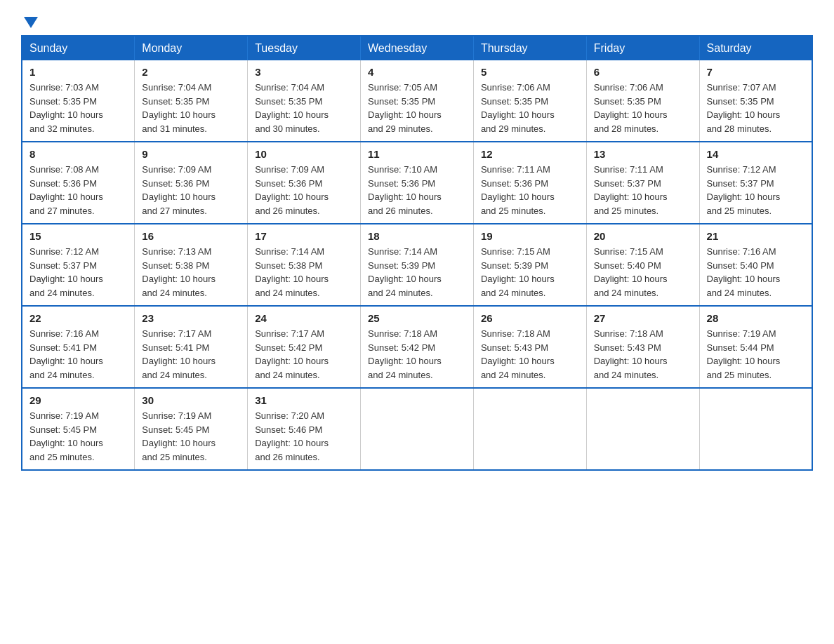 Image resolution: width=834 pixels, height=644 pixels. Describe the element at coordinates (755, 347) in the screenshot. I see `calendar-cell: 28Sunrise: 7:19 AMSunset: 5:44 PMDayligh…` at that location.